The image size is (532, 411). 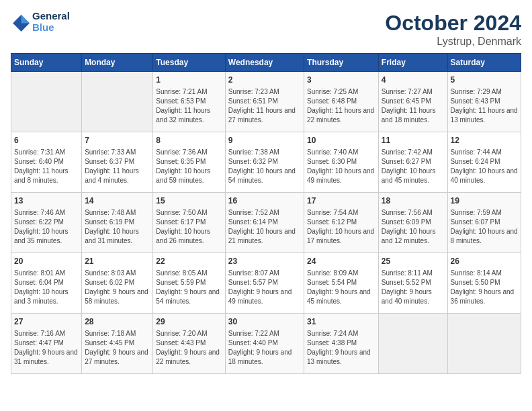 I want to click on calendar-cell: 27Sunrise: 7:16 AMSunset: 4:47 PMDayligh…, so click(x=47, y=344).